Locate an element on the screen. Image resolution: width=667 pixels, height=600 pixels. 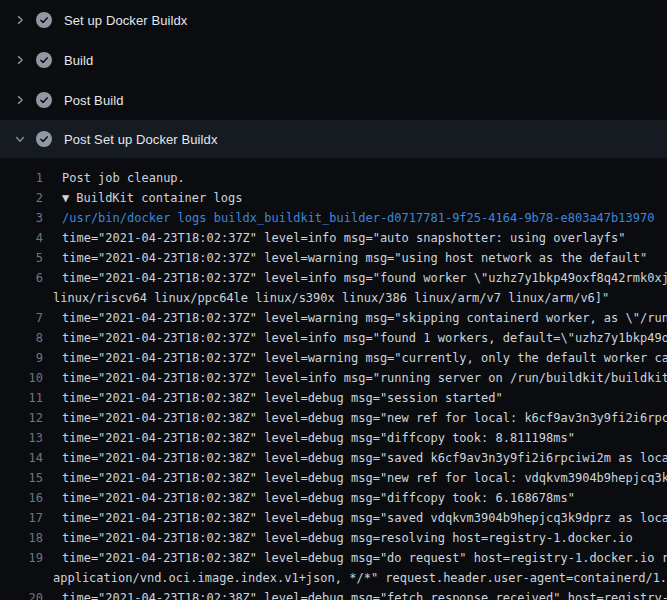
log-line: 14time="2021-04-23T18:02:38Z" level=debu… is located at coordinates (334, 458).